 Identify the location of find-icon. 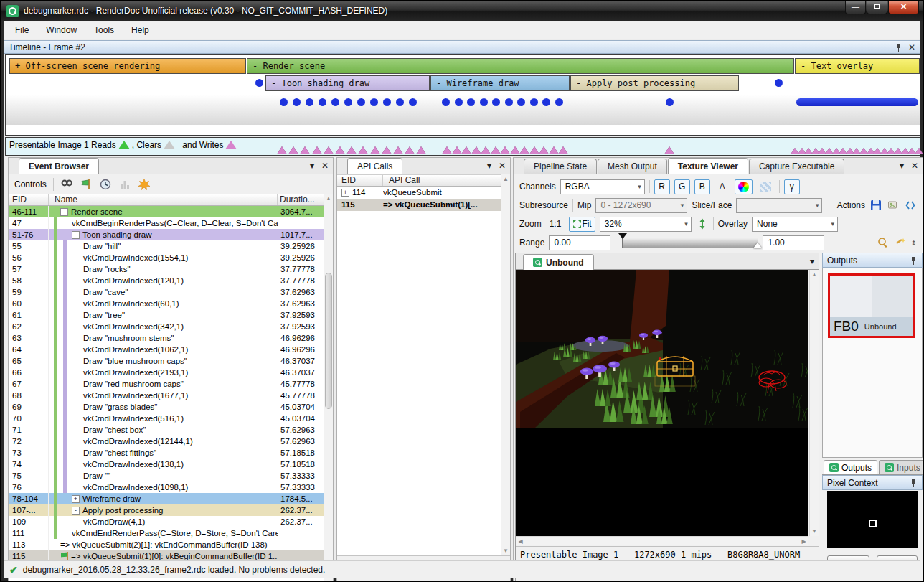
(67, 184).